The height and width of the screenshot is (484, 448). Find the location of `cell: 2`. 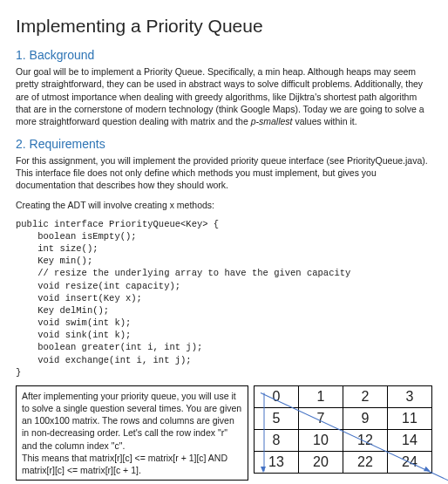

cell: 2 is located at coordinates (366, 396).